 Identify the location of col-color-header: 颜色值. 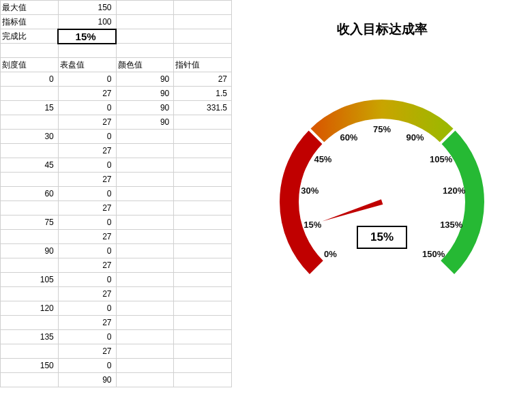
(145, 65).